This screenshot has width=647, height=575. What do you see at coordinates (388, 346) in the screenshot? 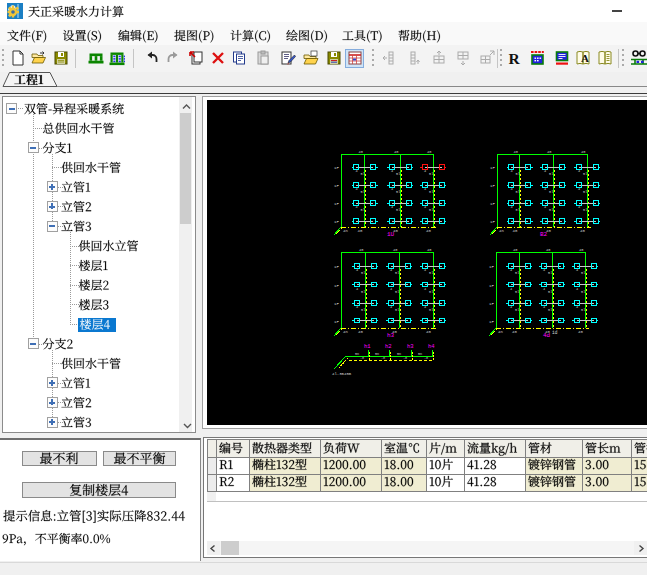
I see `svg-text: h2` at bounding box center [388, 346].